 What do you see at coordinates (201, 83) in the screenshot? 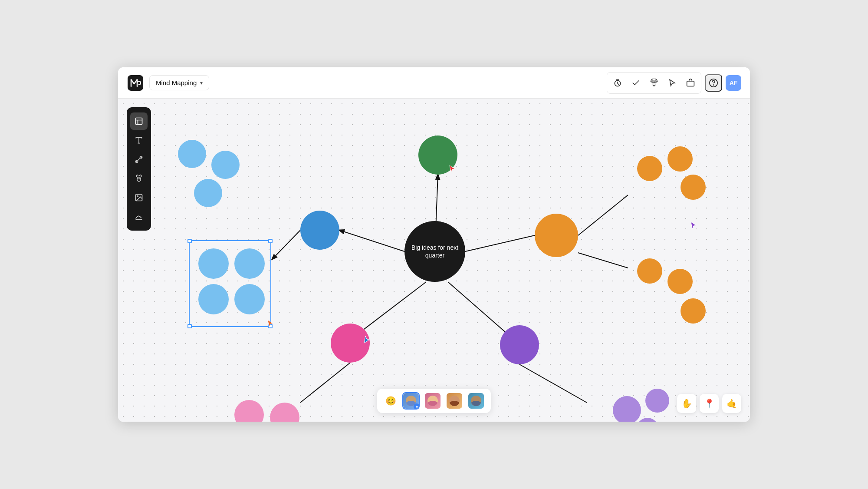
I see `chevron-down-icon: ▾` at bounding box center [201, 83].